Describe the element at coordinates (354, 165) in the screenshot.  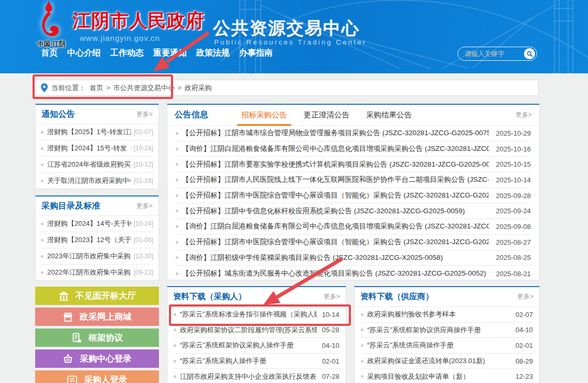
I see `announcement-item: 【公开招标】江阴市要塞实验学校便携式计算机采购项目采购公告 (JSZC-3202…` at that location.